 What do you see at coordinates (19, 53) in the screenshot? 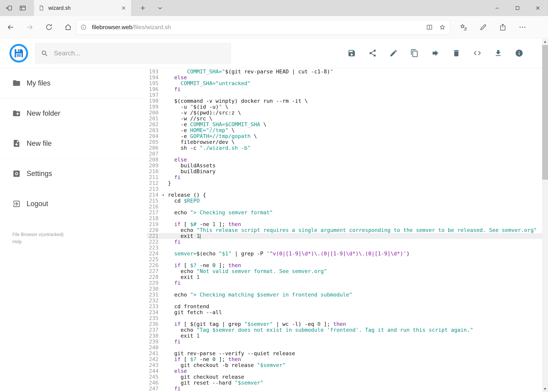
I see `filebrowser-logo-icon` at bounding box center [19, 53].